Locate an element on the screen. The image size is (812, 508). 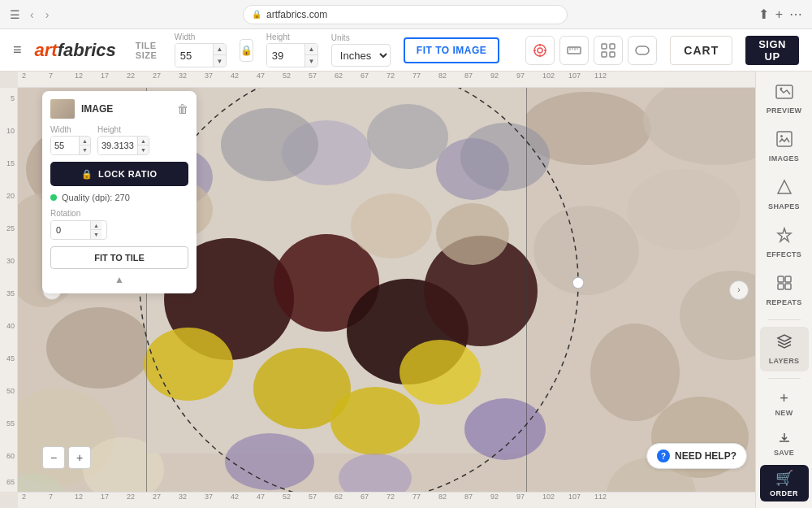
sidebar-order-button: 🛒 ORDER is located at coordinates (784, 483).